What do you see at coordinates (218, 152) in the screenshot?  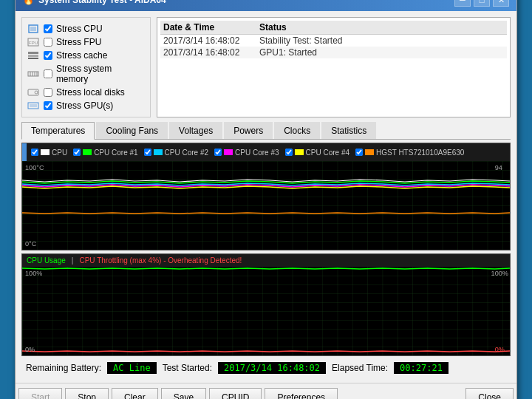 I see `legend-core3-checkbox` at bounding box center [218, 152].